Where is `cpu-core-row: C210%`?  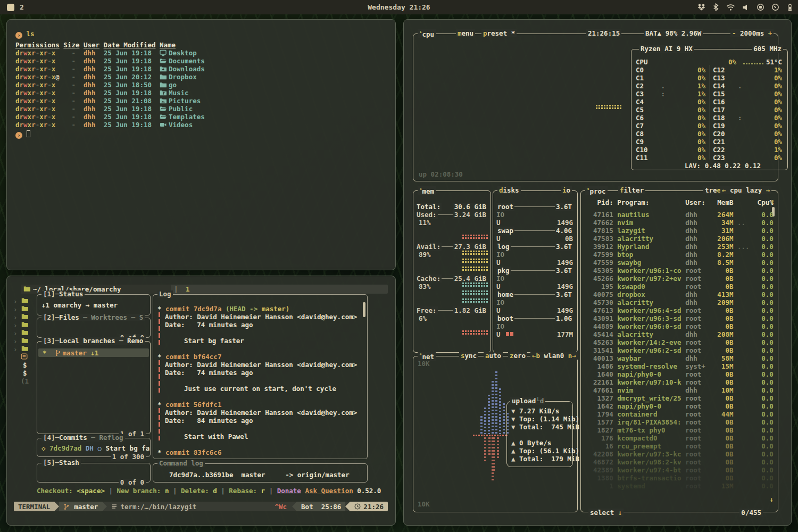
cpu-core-row: C210% is located at coordinates (747, 142).